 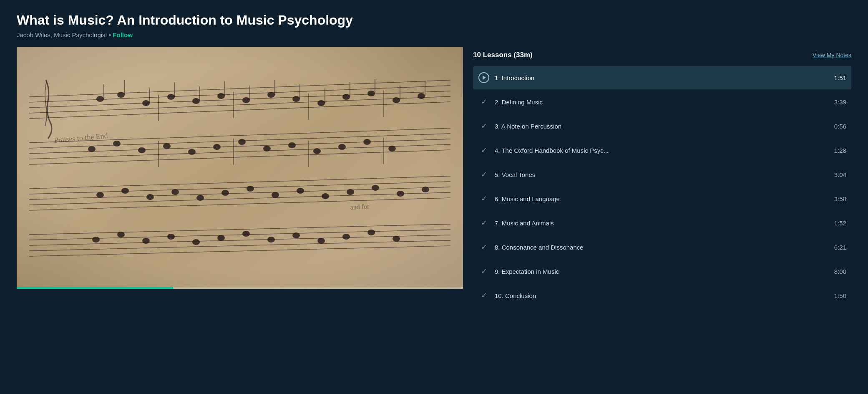 I want to click on lesson-duration: 1:28, so click(x=840, y=150).